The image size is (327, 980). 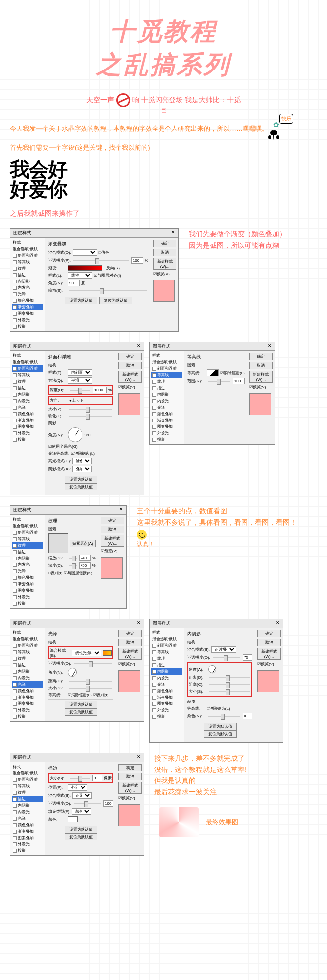 I want to click on direction-down-radio: ○下, so click(x=81, y=400).